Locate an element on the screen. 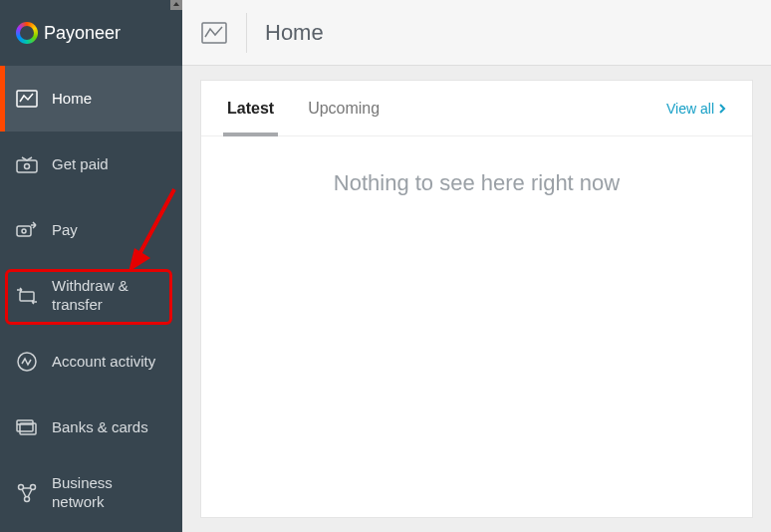 This screenshot has height=532, width=771. sidebar-item-label: Pay is located at coordinates (65, 231).